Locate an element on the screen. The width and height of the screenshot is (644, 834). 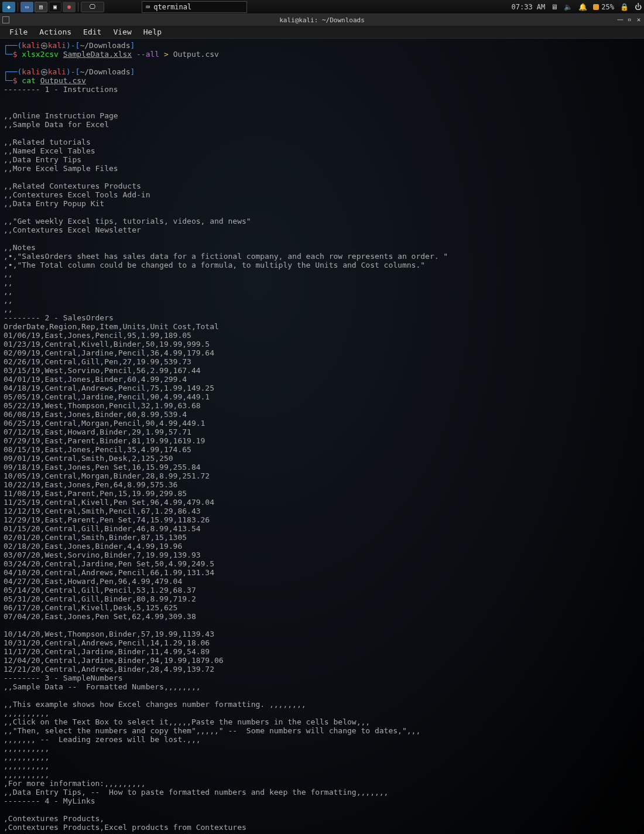
terminal-output-line: 04/18/19,Central,Andrews,Pencil,75,1.99,… is located at coordinates (109, 388).